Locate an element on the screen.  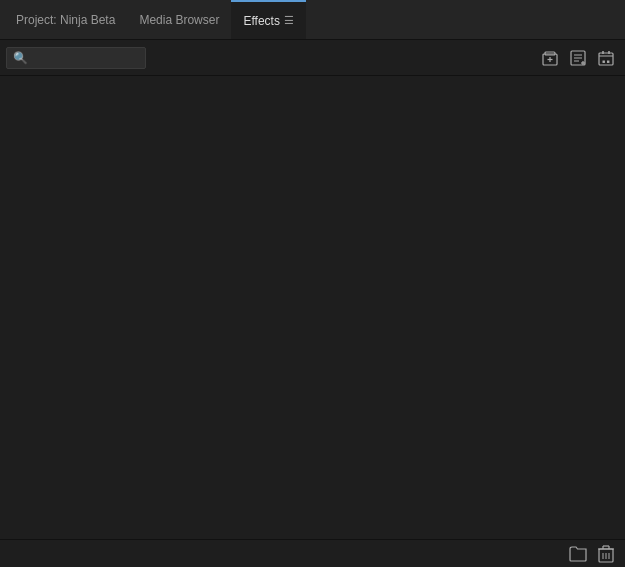
clear-button: ■ ■ is located at coordinates (606, 58).